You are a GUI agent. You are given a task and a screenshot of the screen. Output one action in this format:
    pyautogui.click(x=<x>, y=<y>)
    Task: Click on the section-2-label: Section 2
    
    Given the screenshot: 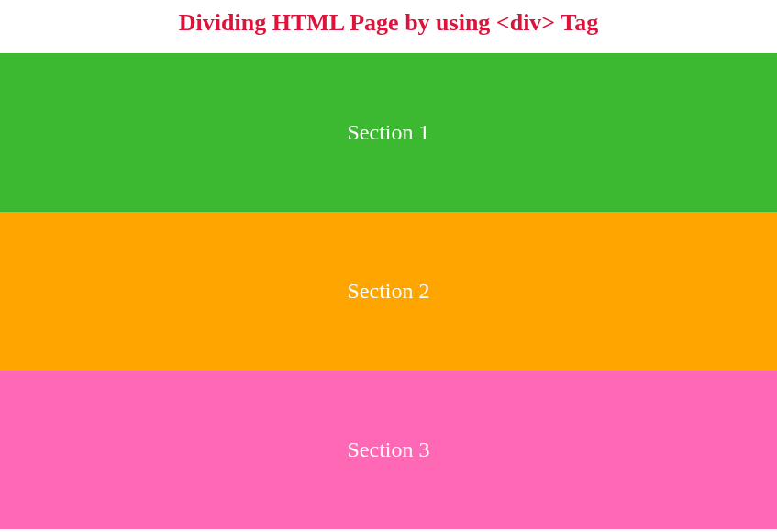 What is the action you would take?
    pyautogui.click(x=389, y=292)
    